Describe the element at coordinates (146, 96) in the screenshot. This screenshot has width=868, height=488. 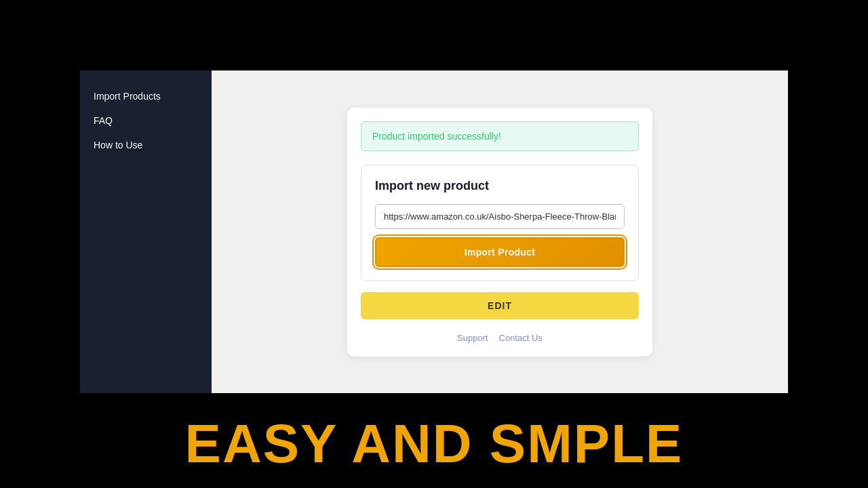
I see `sidebar-item-import-products: Import Products` at that location.